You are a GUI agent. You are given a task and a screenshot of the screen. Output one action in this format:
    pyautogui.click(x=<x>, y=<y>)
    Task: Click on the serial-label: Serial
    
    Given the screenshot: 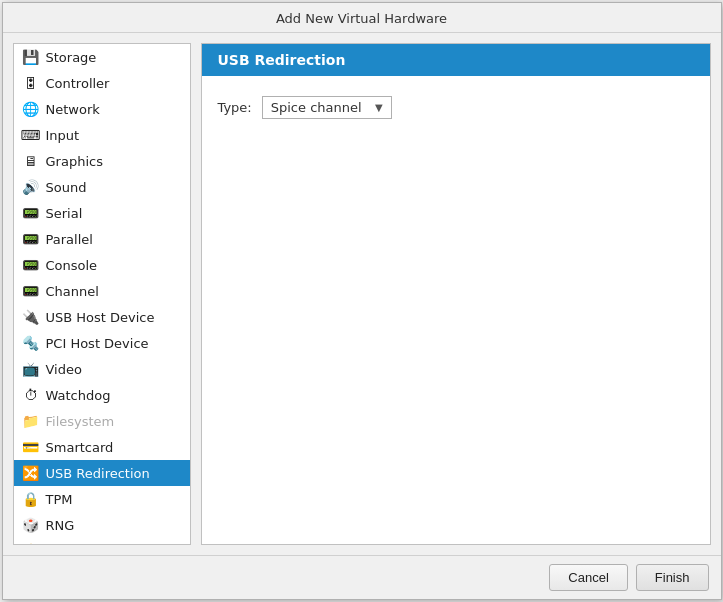 What is the action you would take?
    pyautogui.click(x=64, y=214)
    